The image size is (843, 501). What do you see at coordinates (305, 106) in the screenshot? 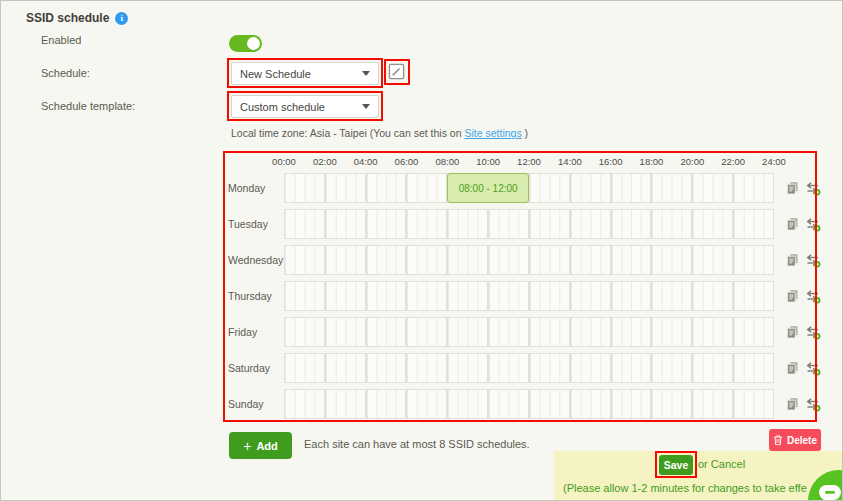
I see `schedule-template-dropdown: Custom schedule` at bounding box center [305, 106].